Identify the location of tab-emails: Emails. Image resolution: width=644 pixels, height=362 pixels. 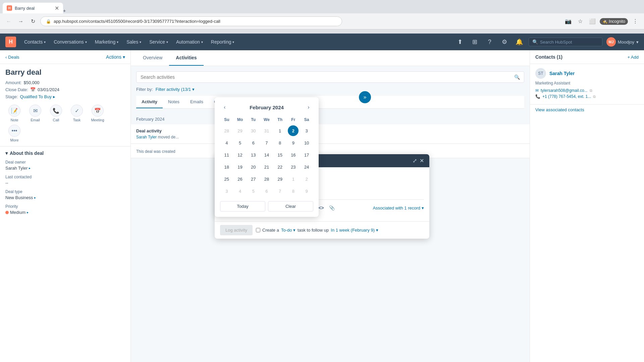
(197, 102).